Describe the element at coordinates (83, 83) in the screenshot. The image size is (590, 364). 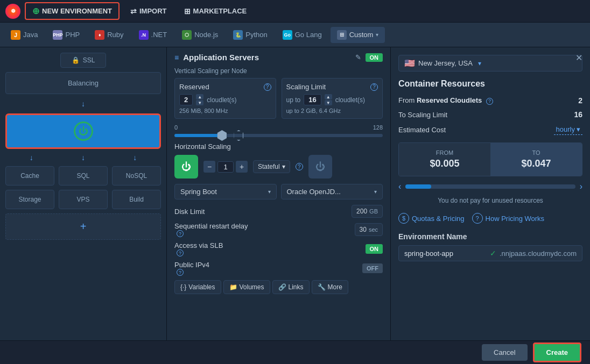
I see `balancing-box: Balancing` at that location.